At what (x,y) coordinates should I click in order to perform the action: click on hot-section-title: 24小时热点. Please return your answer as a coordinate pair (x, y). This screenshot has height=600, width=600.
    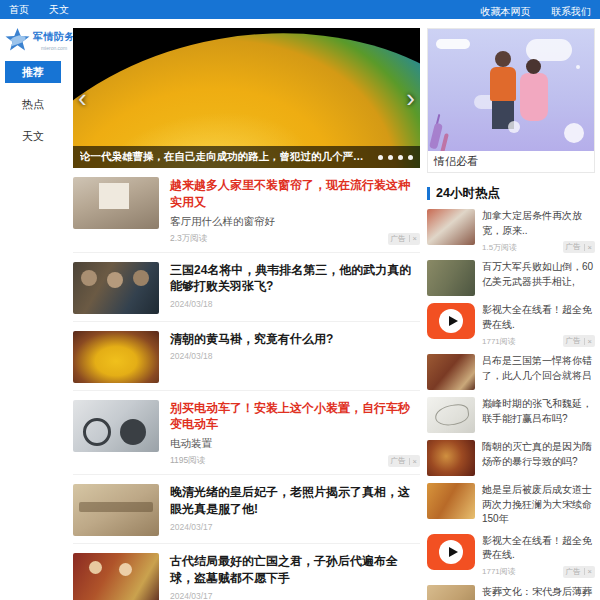
    Looking at the image, I should click on (468, 194).